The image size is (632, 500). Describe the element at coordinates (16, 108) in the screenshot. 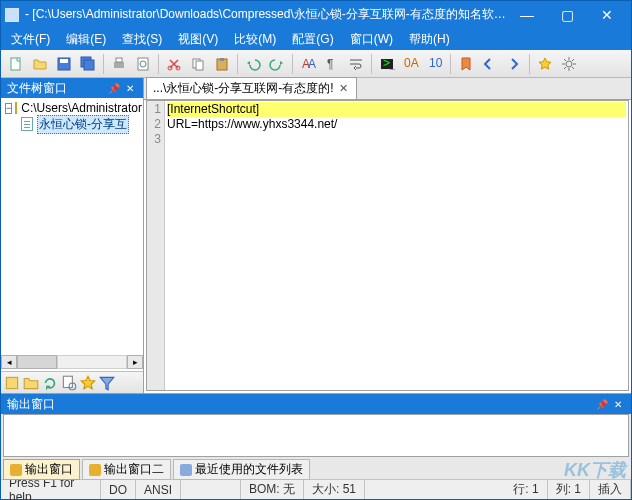

I see `folder-icon` at that location.